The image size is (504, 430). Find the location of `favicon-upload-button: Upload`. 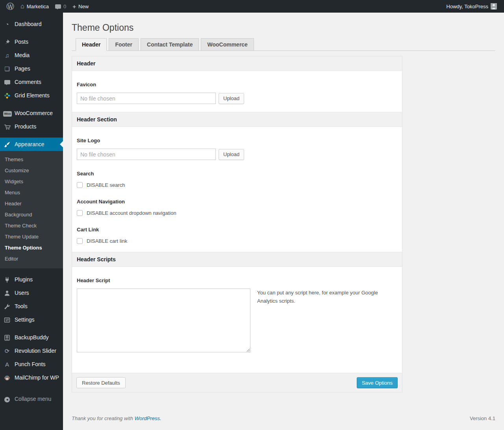

favicon-upload-button: Upload is located at coordinates (232, 99).